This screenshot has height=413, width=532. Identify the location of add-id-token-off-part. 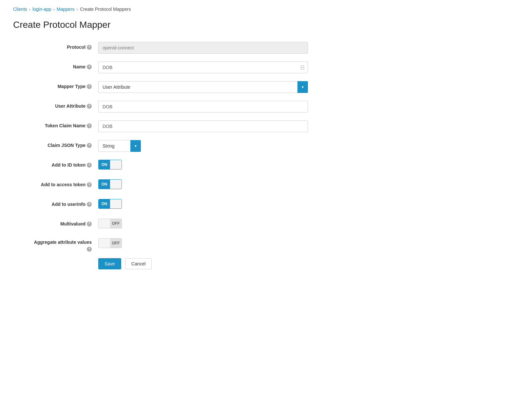
(116, 165).